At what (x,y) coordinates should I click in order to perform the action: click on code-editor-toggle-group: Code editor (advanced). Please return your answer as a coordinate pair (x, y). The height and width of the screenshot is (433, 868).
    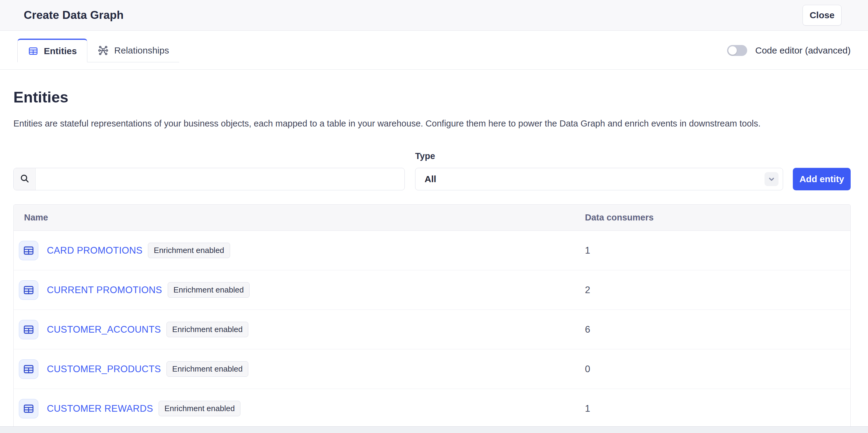
    Looking at the image, I should click on (789, 51).